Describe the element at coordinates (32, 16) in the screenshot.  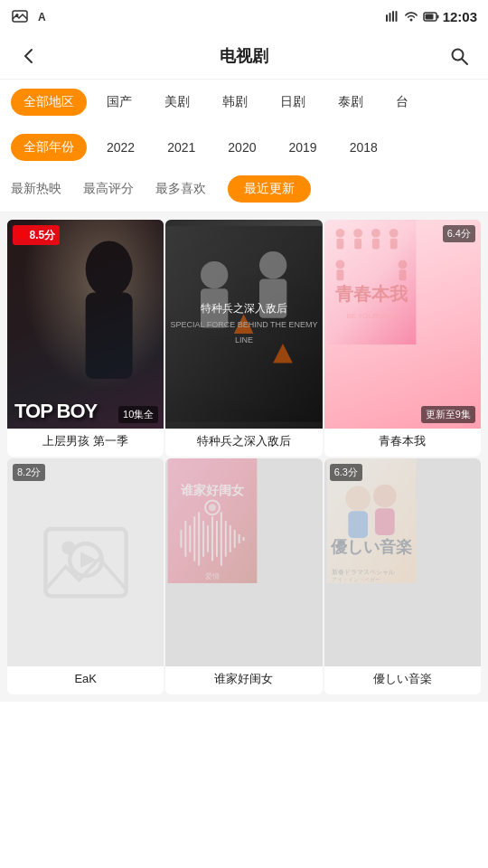
I see `status-icons-left: A` at that location.